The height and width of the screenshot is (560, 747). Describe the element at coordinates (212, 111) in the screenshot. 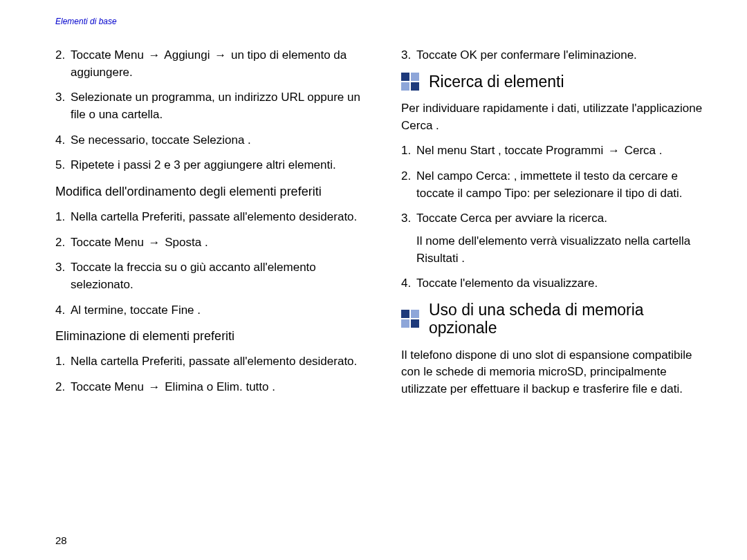

I see `steps-a: 2. Toccate Menu → Aggiungi → un tipo di …` at that location.